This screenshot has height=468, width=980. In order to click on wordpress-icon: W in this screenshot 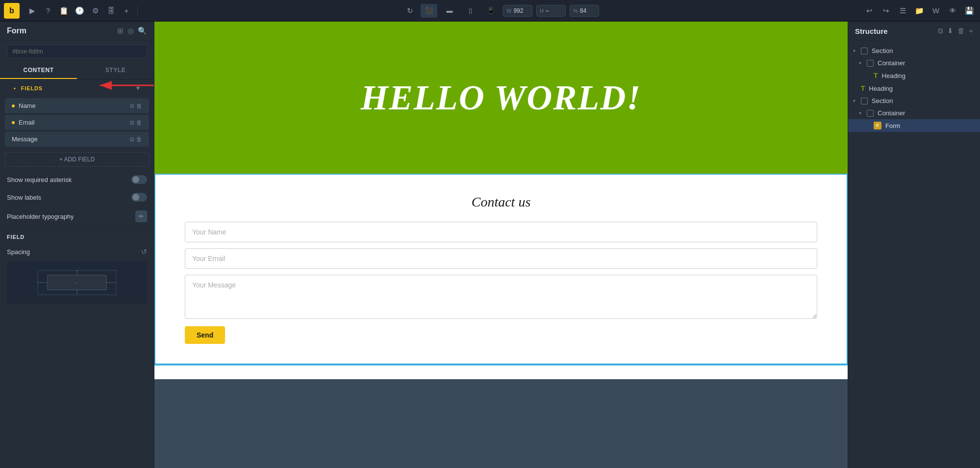, I will do `click(936, 11)`.